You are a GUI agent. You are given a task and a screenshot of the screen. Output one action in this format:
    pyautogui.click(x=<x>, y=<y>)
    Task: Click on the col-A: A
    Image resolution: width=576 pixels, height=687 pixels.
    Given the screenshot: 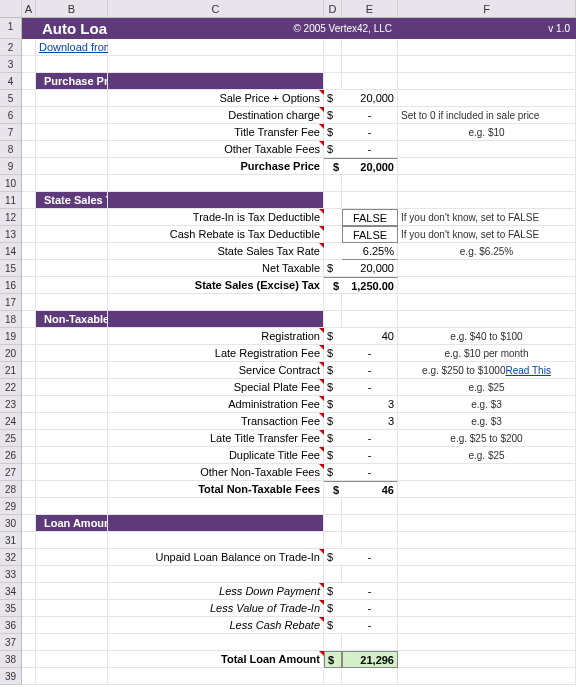 What is the action you would take?
    pyautogui.click(x=29, y=8)
    